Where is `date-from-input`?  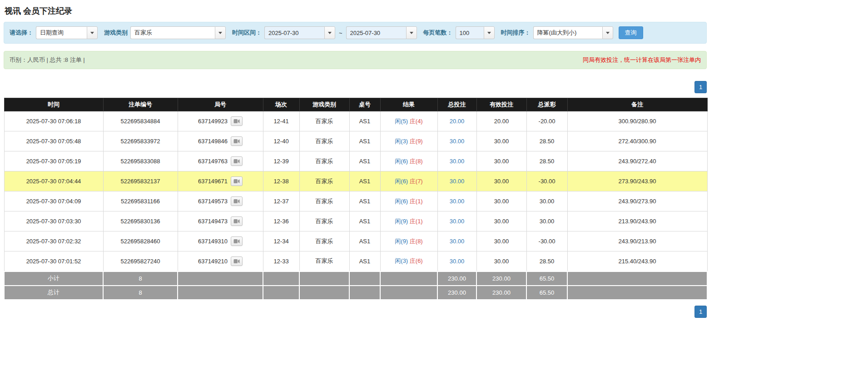
date-from-input is located at coordinates (294, 33).